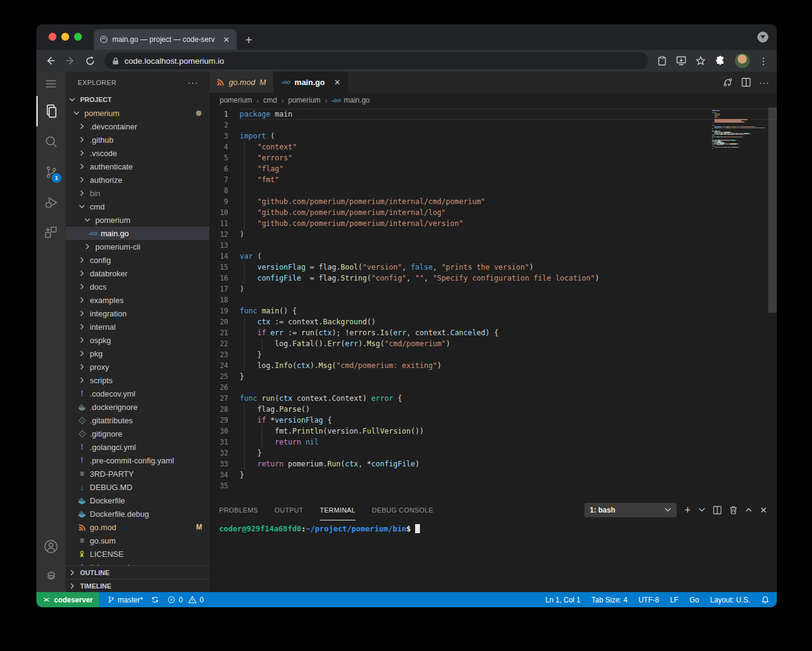 The height and width of the screenshot is (651, 812). Describe the element at coordinates (493, 475) in the screenshot. I see `code-line: 34}` at that location.